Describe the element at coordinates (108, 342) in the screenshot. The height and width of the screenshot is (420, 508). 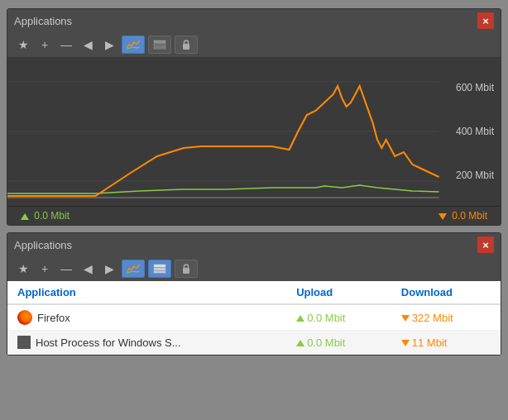
I see `app-name-text: Host Process for Windows S...` at that location.